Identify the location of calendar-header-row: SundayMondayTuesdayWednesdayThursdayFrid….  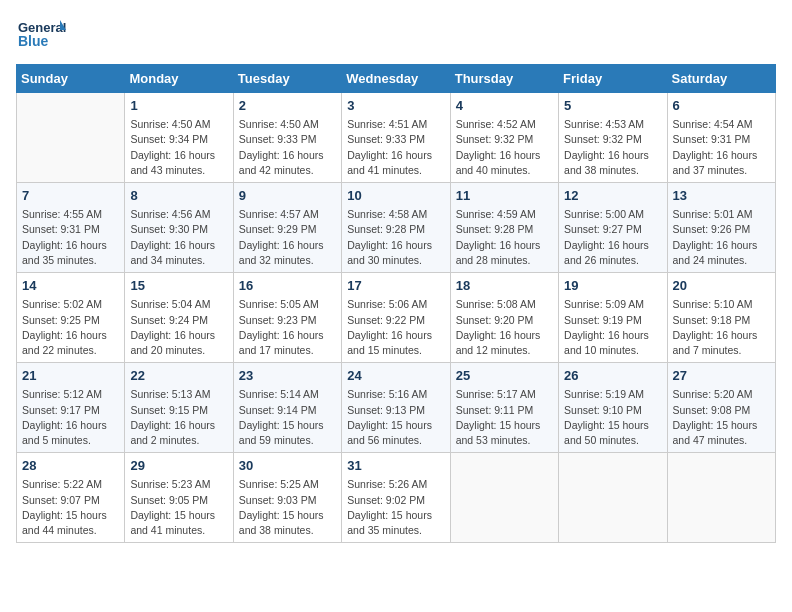
(396, 79).